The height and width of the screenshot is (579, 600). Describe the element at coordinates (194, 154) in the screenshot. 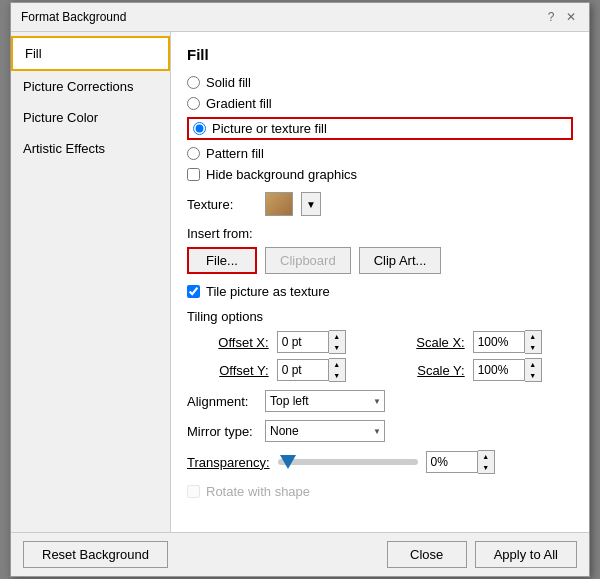

I see `pattern-fill-radio` at that location.